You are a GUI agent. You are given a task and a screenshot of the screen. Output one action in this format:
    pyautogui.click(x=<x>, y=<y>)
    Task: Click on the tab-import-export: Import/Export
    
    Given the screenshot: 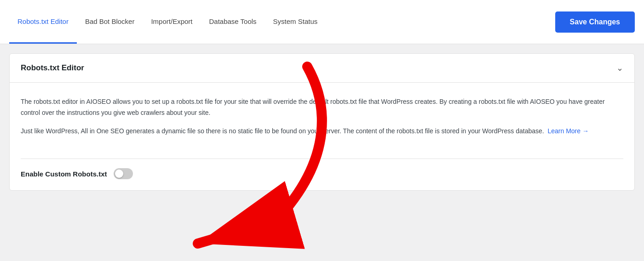 What is the action you would take?
    pyautogui.click(x=172, y=22)
    